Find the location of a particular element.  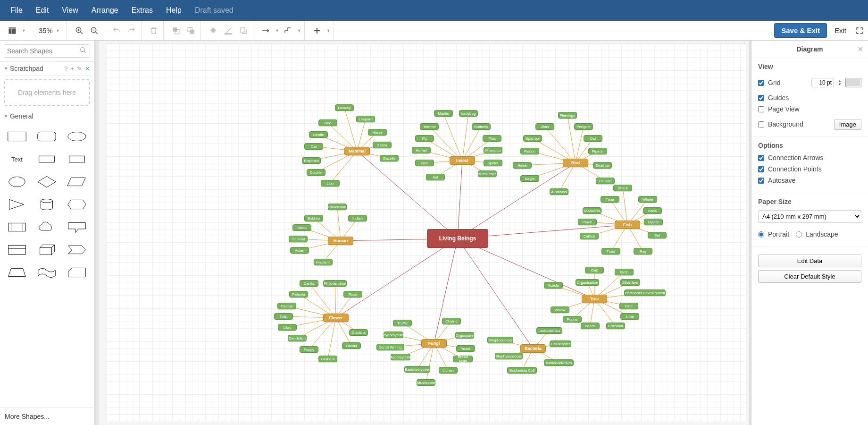

node-leaf: Acacia is located at coordinates (553, 285).